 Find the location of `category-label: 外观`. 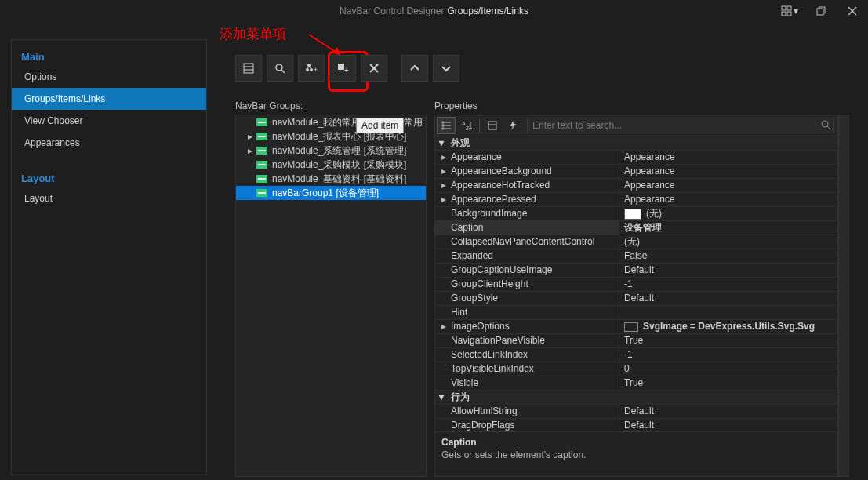

category-label: 外观 is located at coordinates (460, 143).